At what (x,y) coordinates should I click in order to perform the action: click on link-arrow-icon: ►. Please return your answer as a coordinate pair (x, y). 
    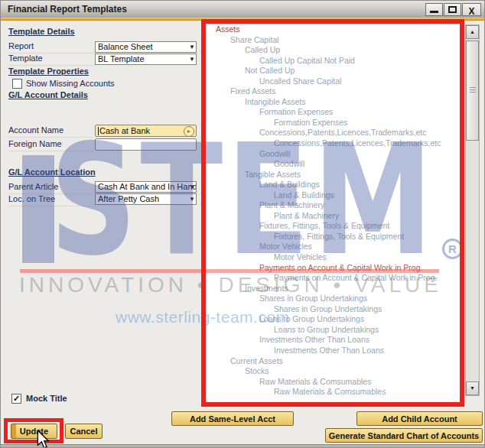
    Looking at the image, I should click on (189, 131).